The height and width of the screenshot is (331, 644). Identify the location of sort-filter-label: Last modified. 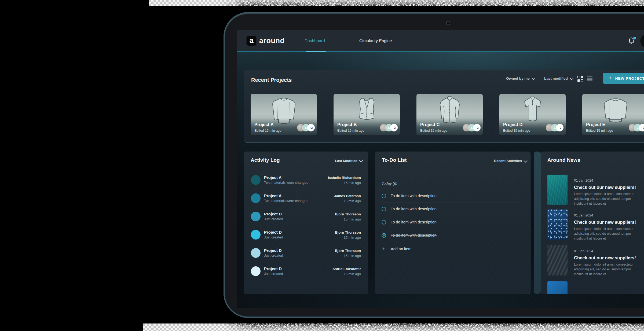
(556, 78).